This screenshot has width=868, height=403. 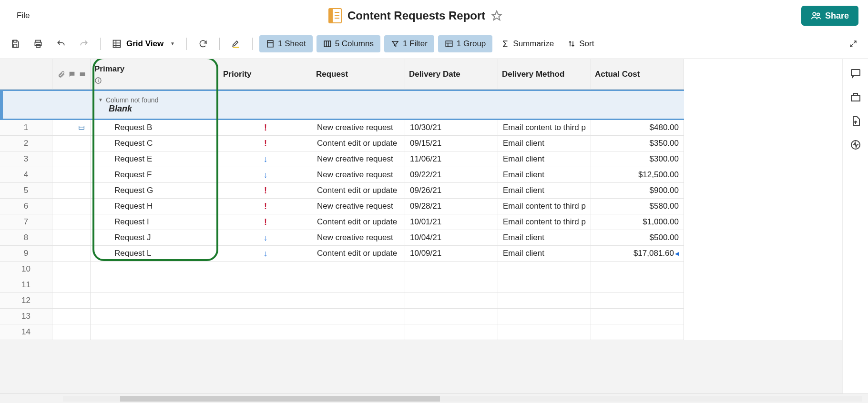 I want to click on cell-primary: Request C, so click(x=155, y=144).